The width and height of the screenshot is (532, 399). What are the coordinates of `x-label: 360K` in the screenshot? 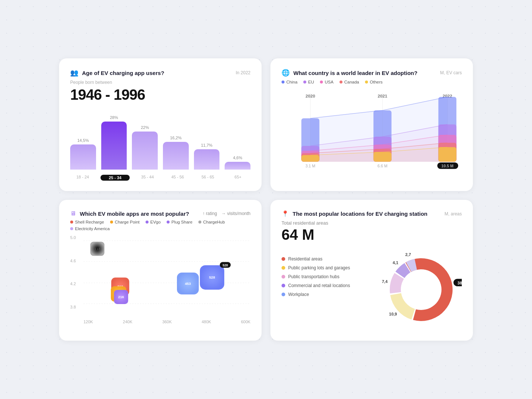 It's located at (167, 322).